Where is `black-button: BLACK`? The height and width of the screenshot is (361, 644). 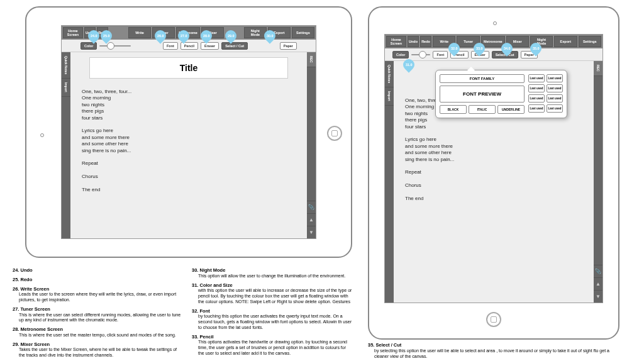
black-button: BLACK is located at coordinates (453, 109).